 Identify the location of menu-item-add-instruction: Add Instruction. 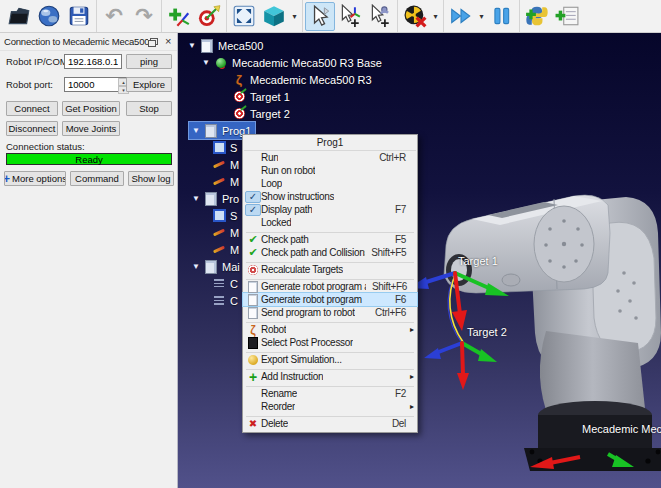
(330, 376).